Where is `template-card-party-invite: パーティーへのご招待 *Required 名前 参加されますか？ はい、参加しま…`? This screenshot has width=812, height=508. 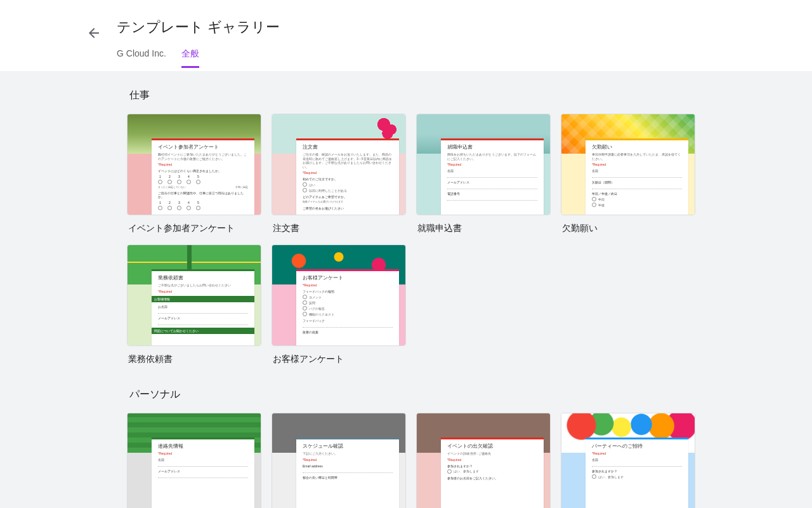
template-card-party-invite: パーティーへのご招待 *Required 名前 参加されますか？ はい、参加しま… is located at coordinates (628, 460).